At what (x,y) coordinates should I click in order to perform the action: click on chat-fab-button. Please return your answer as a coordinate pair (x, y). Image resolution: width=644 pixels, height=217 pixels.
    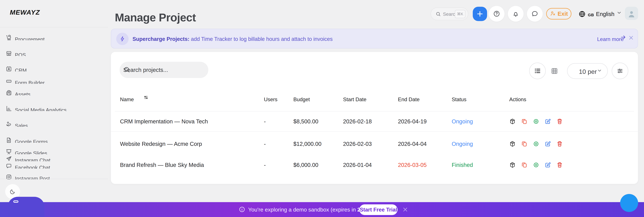
    Looking at the image, I should click on (629, 203).